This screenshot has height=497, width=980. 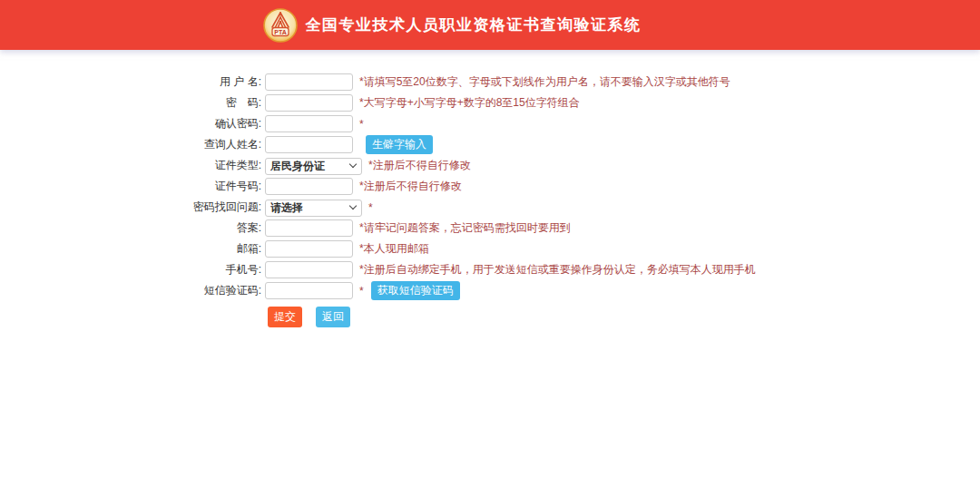 I want to click on security-question-hint: *, so click(x=370, y=208).